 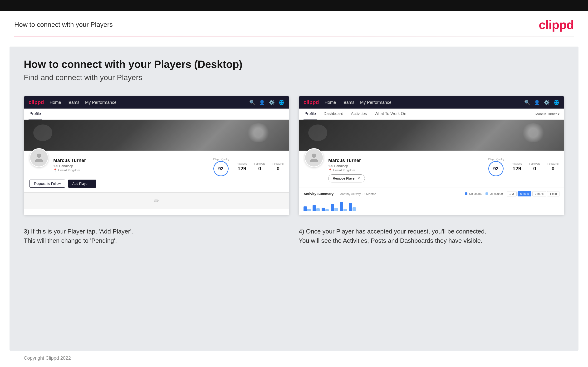 I want to click on nav-logo-1: clippd, so click(x=36, y=102).